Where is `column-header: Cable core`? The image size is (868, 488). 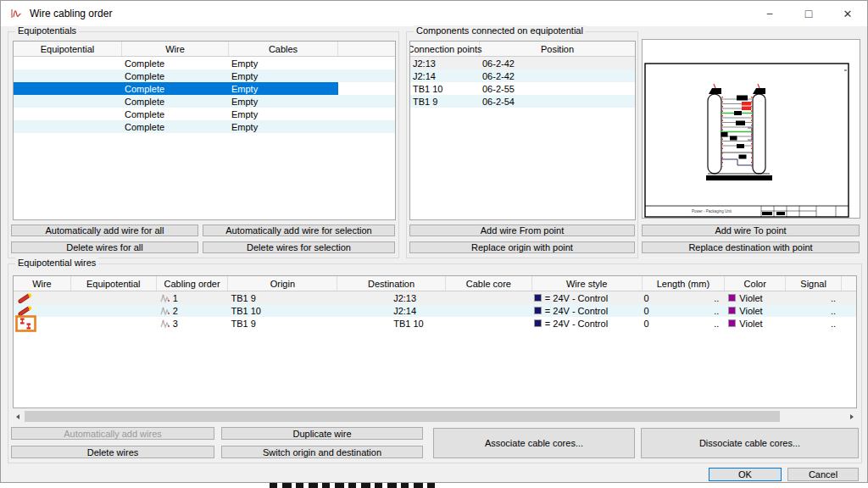
column-header: Cable core is located at coordinates (489, 283).